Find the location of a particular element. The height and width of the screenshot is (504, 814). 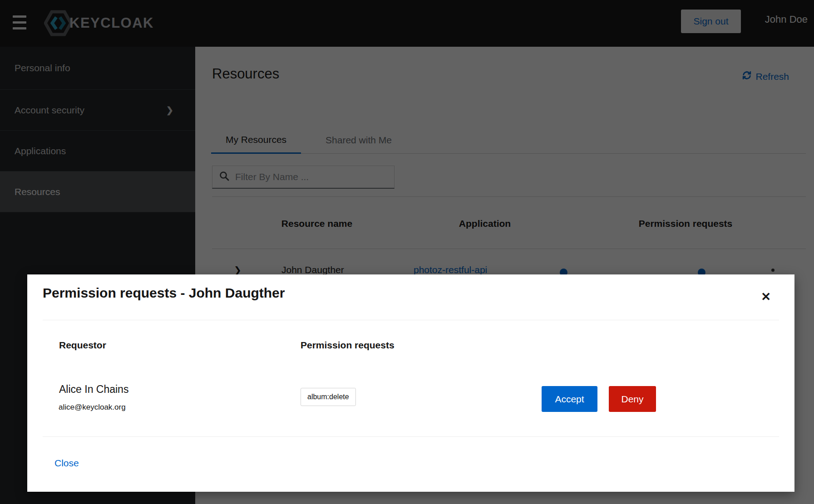

modal-column-requestor: Requestor is located at coordinates (83, 345).